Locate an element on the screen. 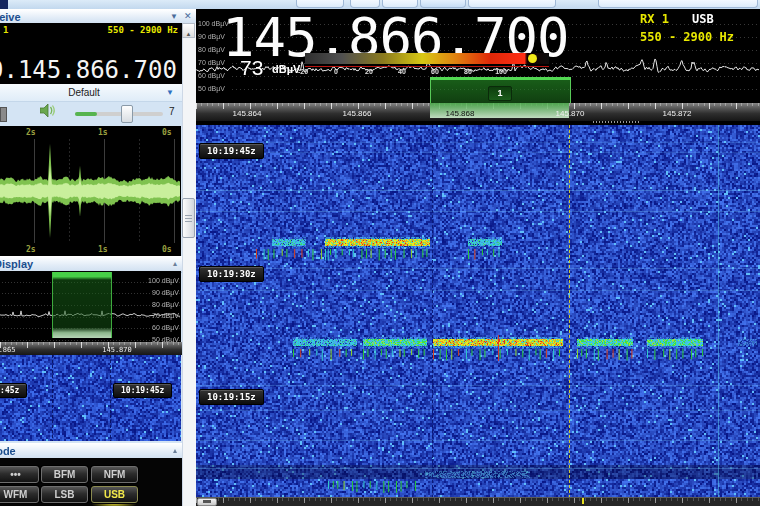 This screenshot has height=506, width=760. window-corner-block is located at coordinates (4, 4).